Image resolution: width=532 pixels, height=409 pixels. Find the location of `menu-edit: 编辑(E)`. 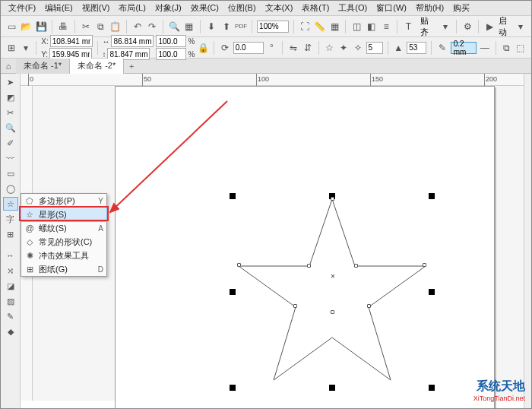

menu-edit: 编辑(E) is located at coordinates (59, 8).